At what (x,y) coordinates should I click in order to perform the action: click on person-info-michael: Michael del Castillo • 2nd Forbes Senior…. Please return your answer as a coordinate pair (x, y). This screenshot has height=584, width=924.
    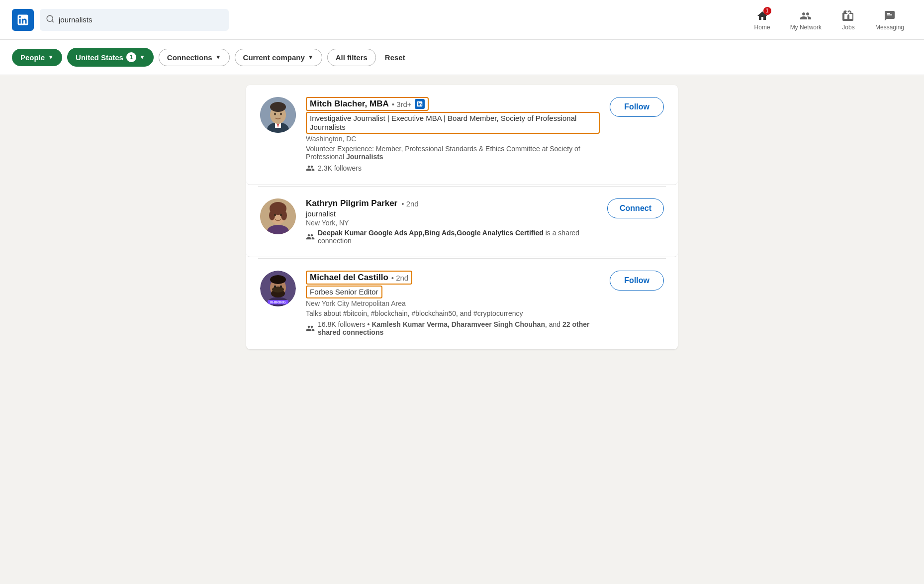
    Looking at the image, I should click on (453, 303).